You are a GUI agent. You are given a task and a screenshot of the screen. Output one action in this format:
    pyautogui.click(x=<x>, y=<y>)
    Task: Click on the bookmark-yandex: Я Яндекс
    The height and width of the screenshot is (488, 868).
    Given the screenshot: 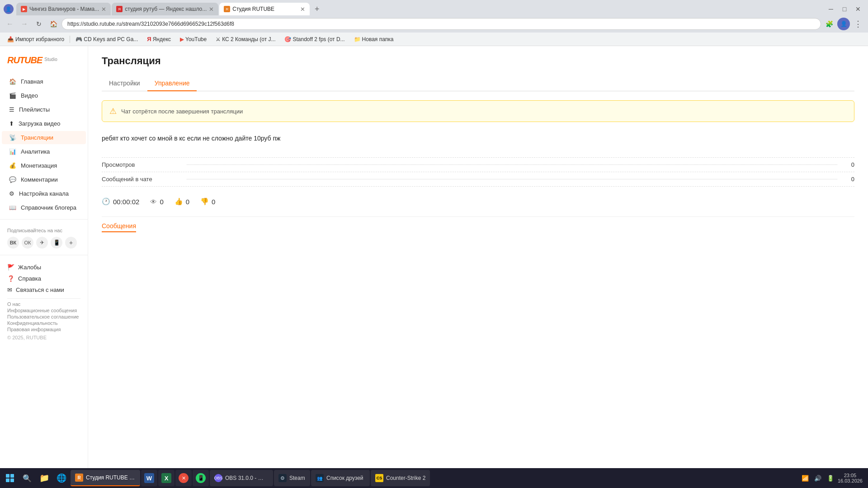 What is the action you would take?
    pyautogui.click(x=159, y=39)
    